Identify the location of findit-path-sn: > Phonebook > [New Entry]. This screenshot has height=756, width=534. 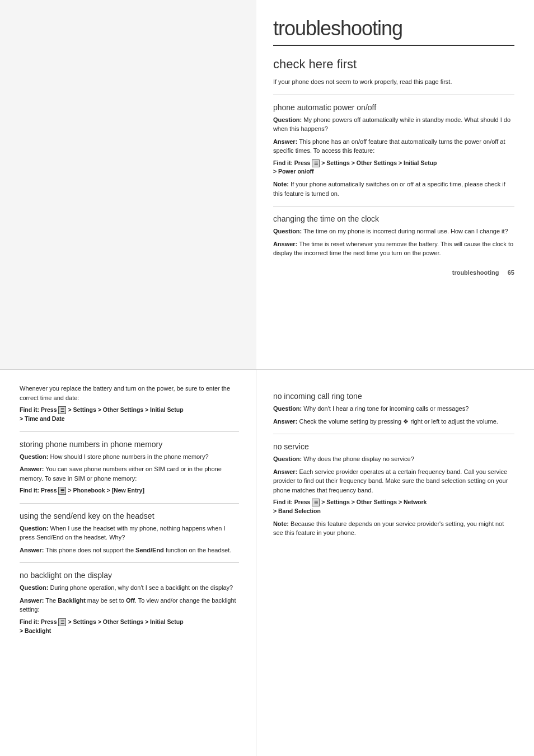
(106, 490).